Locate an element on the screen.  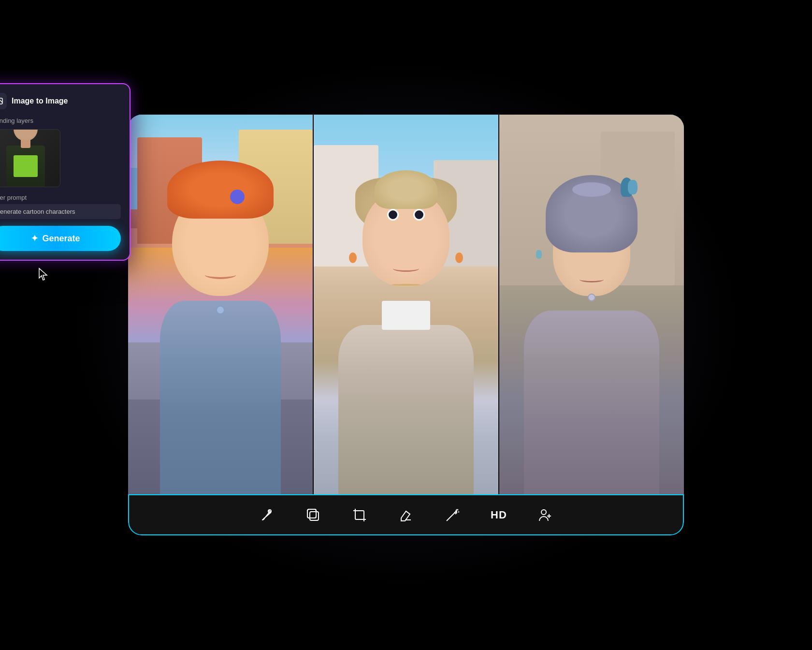
blending-label: Blending layers is located at coordinates (60, 121).